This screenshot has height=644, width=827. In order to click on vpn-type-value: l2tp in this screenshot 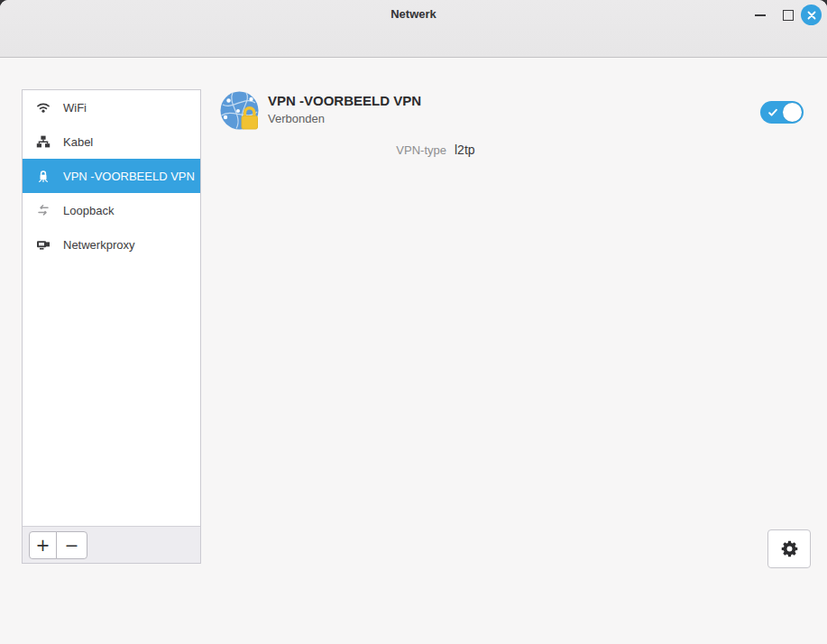, I will do `click(465, 150)`.